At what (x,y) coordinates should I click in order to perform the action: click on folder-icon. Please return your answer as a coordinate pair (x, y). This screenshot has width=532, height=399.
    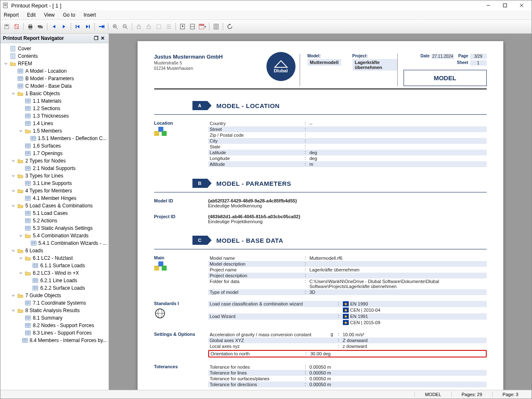
    Looking at the image, I should click on (28, 258).